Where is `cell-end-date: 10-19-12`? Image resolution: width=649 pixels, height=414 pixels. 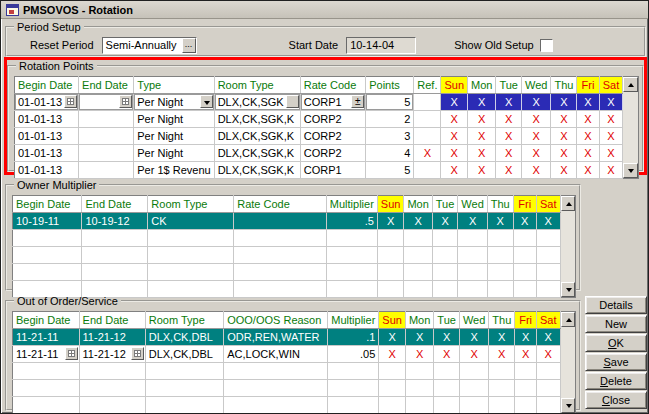
cell-end-date: 10-19-12 is located at coordinates (115, 222).